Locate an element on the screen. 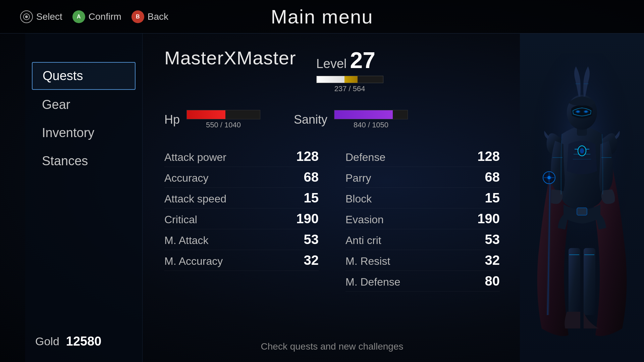  stat-defense: Defense 128 is located at coordinates (423, 157).